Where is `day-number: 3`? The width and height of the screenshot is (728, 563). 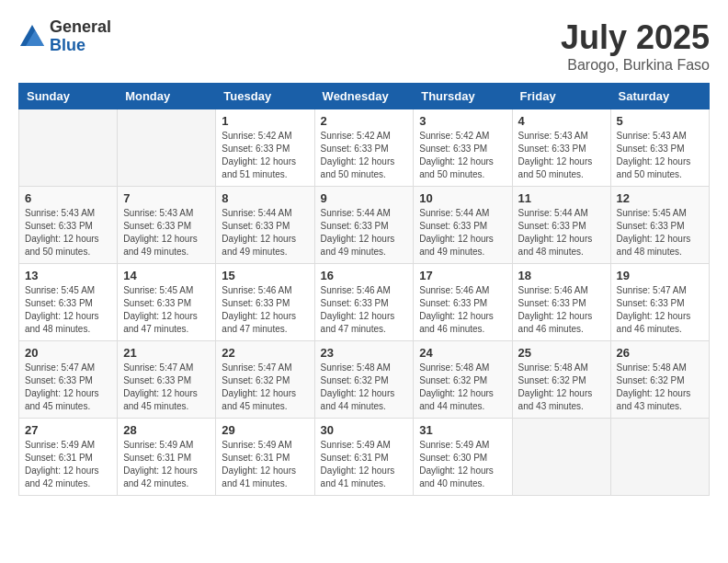
day-number: 3 is located at coordinates (462, 121).